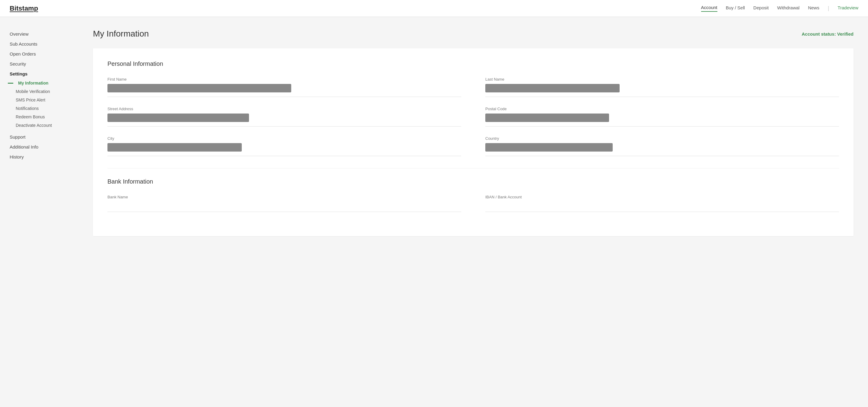 Image resolution: width=868 pixels, height=407 pixels. What do you see at coordinates (473, 34) in the screenshot?
I see `page-header: My Information Account status: Verified` at bounding box center [473, 34].